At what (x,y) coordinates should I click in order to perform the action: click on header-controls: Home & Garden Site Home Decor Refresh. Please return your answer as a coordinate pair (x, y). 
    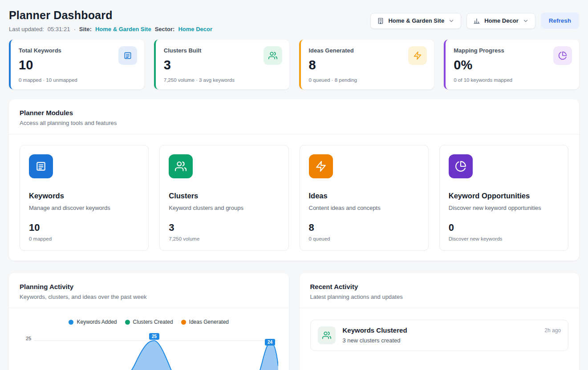
    Looking at the image, I should click on (474, 20).